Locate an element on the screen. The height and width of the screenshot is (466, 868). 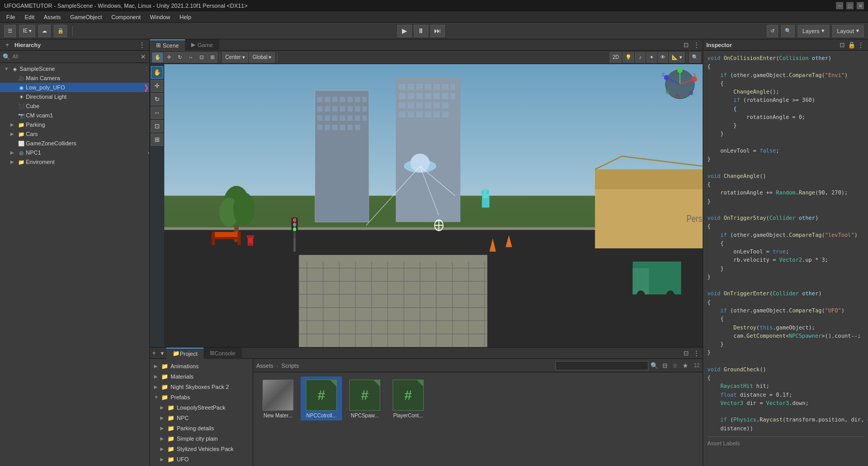
layers-dropdown: Layers ▾ is located at coordinates (813, 31).